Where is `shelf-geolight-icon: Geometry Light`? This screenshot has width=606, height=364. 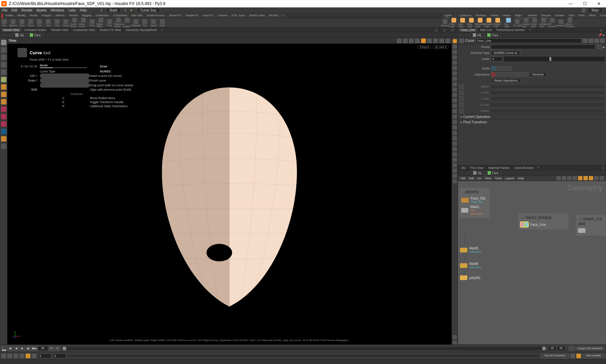 shelf-geolight-icon: Geometry Light is located at coordinates (480, 23).